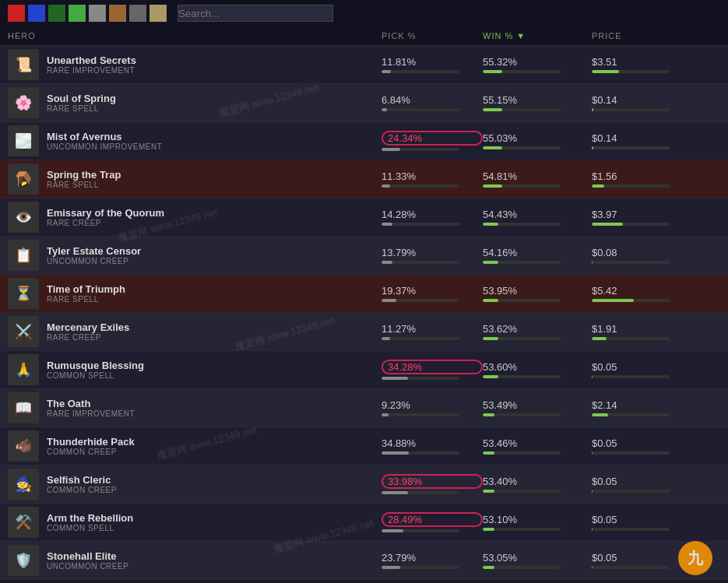 This screenshot has height=583, width=728. Describe the element at coordinates (158, 13) in the screenshot. I see `filter-tan` at that location.